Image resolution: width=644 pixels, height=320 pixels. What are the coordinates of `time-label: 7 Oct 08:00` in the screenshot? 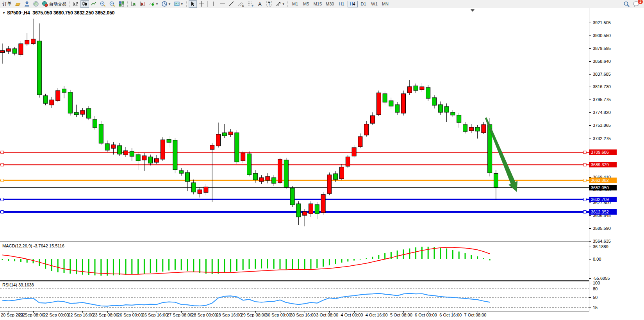 It's located at (476, 315).